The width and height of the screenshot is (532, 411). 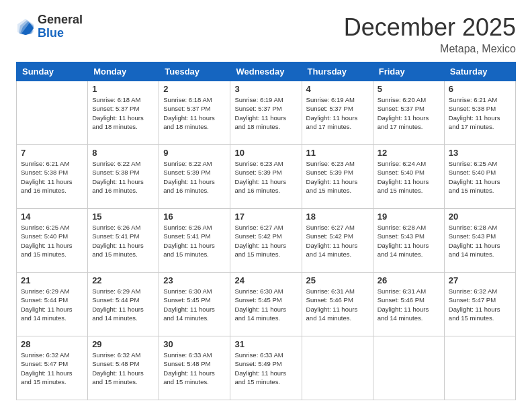 I want to click on day-number: 3, so click(x=266, y=89).